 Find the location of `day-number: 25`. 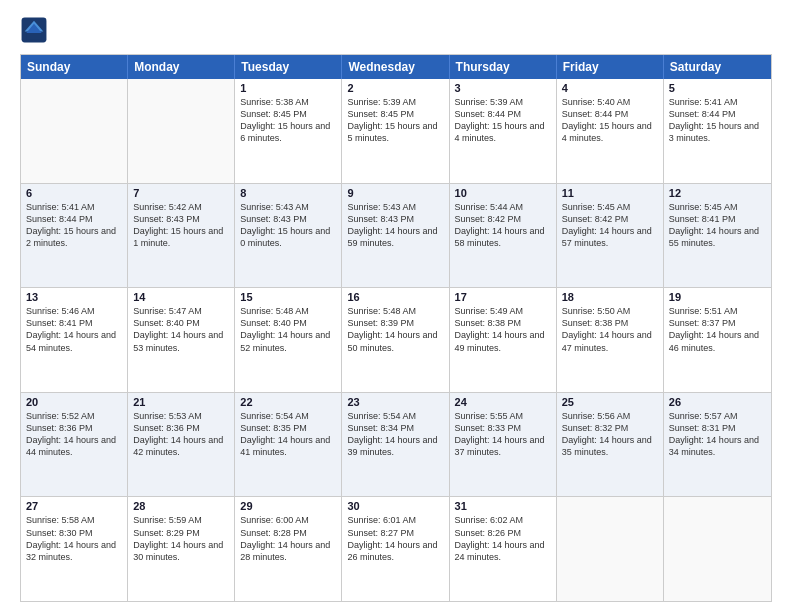

day-number: 25 is located at coordinates (610, 402).